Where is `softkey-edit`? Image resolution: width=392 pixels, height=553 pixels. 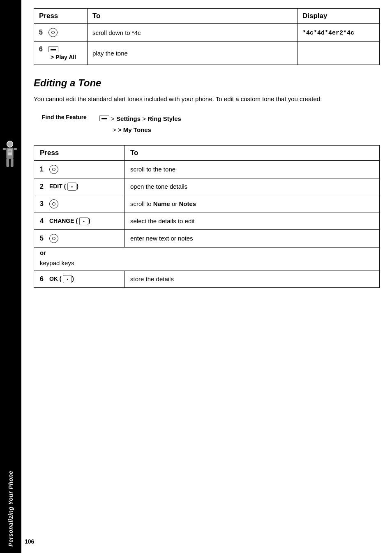 softkey-edit is located at coordinates (72, 187).